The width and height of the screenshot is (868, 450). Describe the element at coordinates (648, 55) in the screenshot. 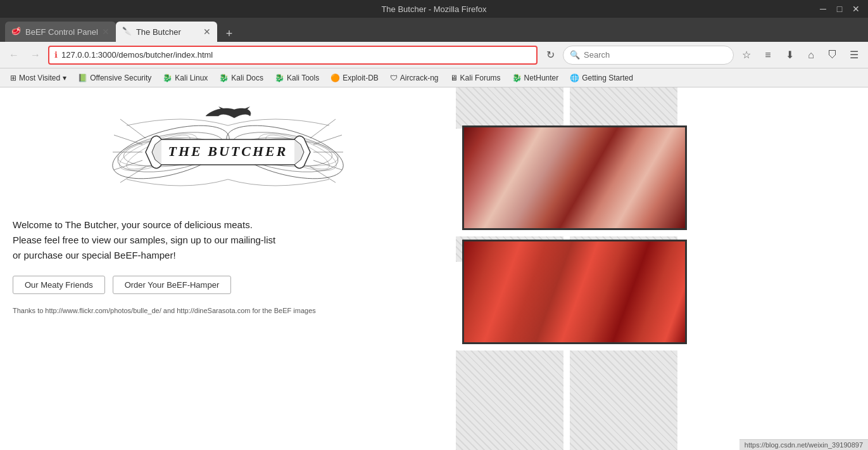

I see `search-bar: 🔍` at that location.